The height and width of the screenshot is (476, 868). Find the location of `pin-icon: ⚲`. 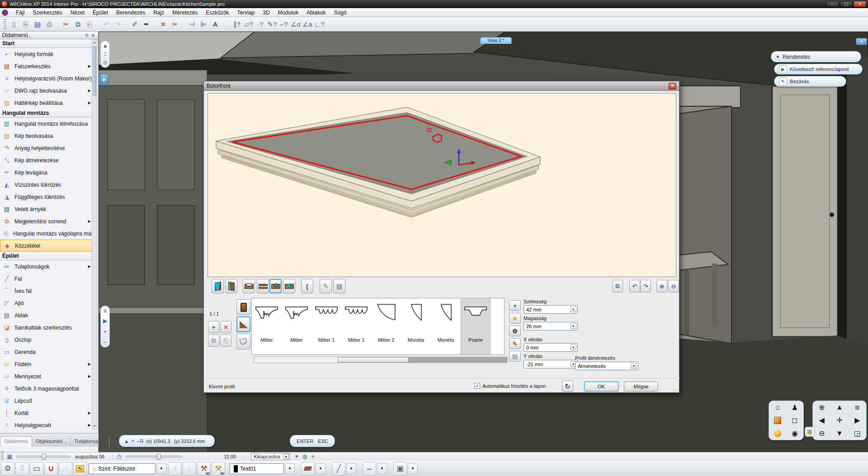

pin-icon: ⚲ is located at coordinates (87, 35).